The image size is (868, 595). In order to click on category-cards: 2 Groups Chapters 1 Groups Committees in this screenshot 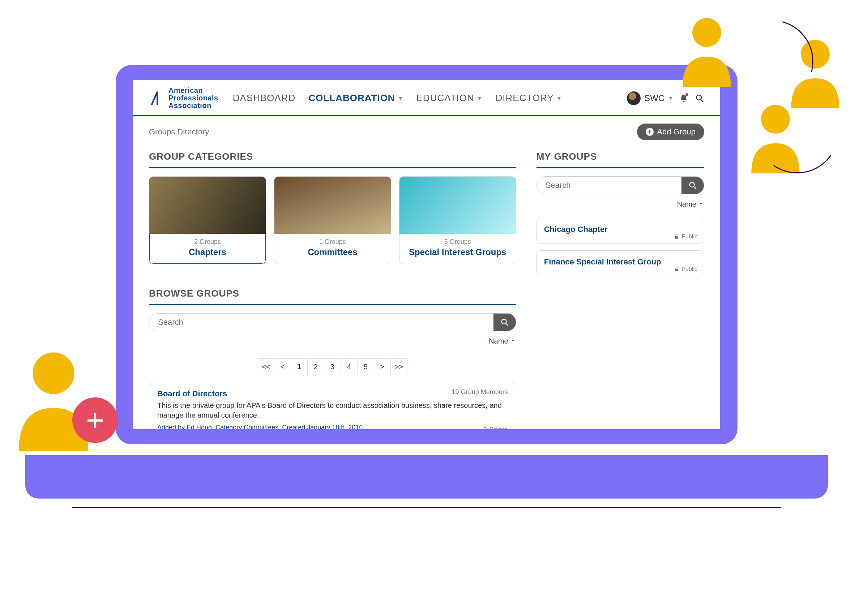, I will do `click(332, 220)`.